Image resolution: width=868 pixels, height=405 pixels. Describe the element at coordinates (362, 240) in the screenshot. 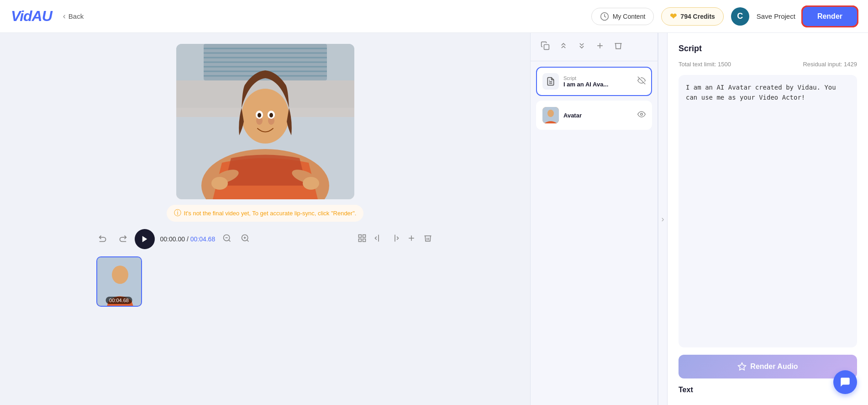

I see `fit-button` at that location.